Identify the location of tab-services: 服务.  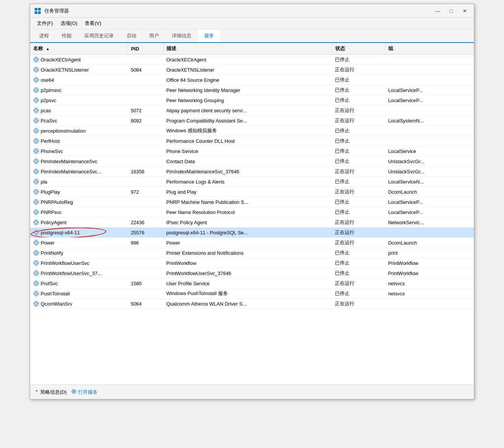
(209, 36).